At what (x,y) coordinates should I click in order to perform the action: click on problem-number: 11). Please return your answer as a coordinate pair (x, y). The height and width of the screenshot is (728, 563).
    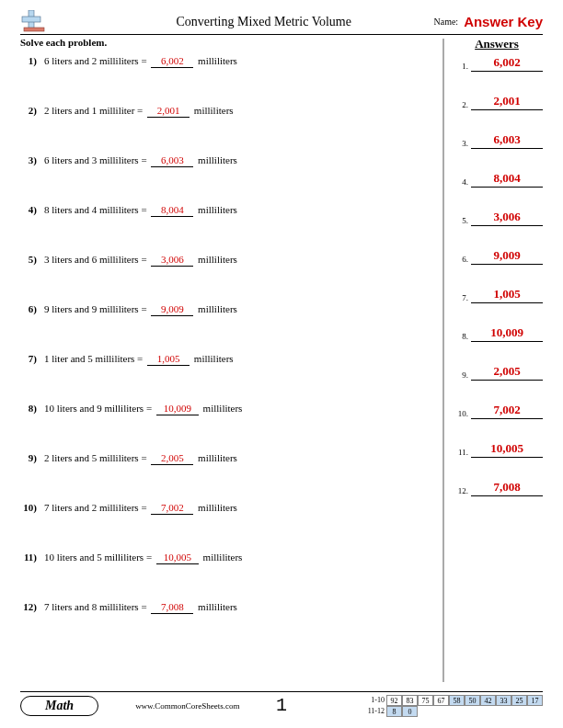
    Looking at the image, I should click on (32, 557).